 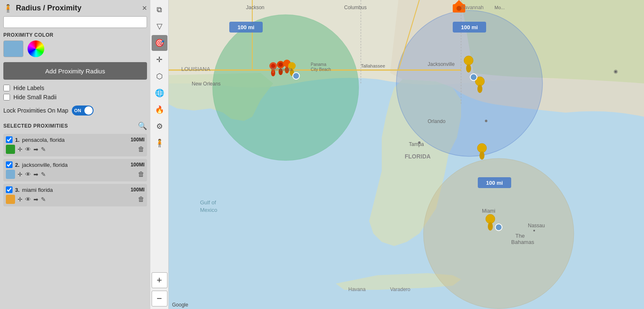 I want to click on proximity-top-row: 1.pensacola, florida100MI, so click(x=75, y=140).